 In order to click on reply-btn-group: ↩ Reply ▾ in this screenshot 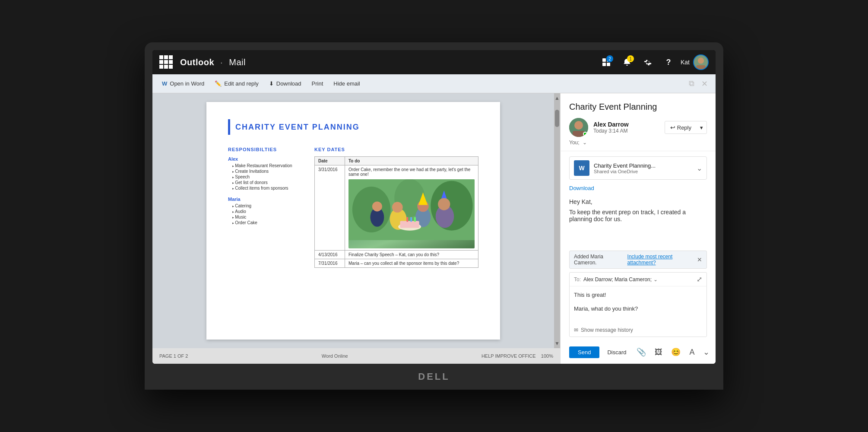, I will do `click(686, 127)`.